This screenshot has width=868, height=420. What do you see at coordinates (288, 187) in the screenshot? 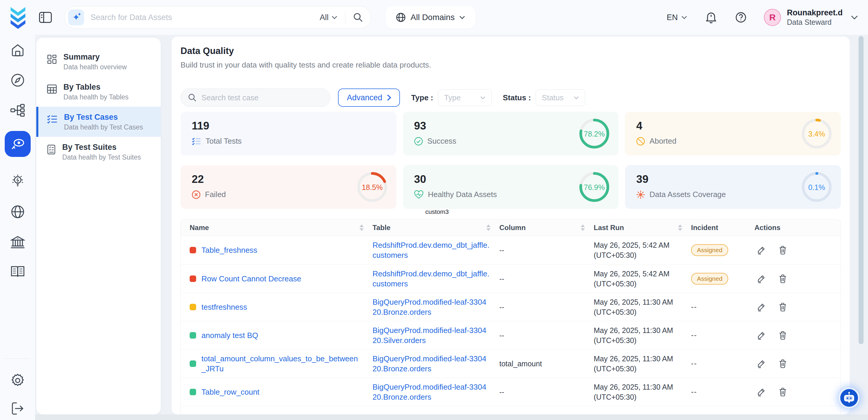
I see `stat-card-failed: 22 Failed 18.5%` at bounding box center [288, 187].